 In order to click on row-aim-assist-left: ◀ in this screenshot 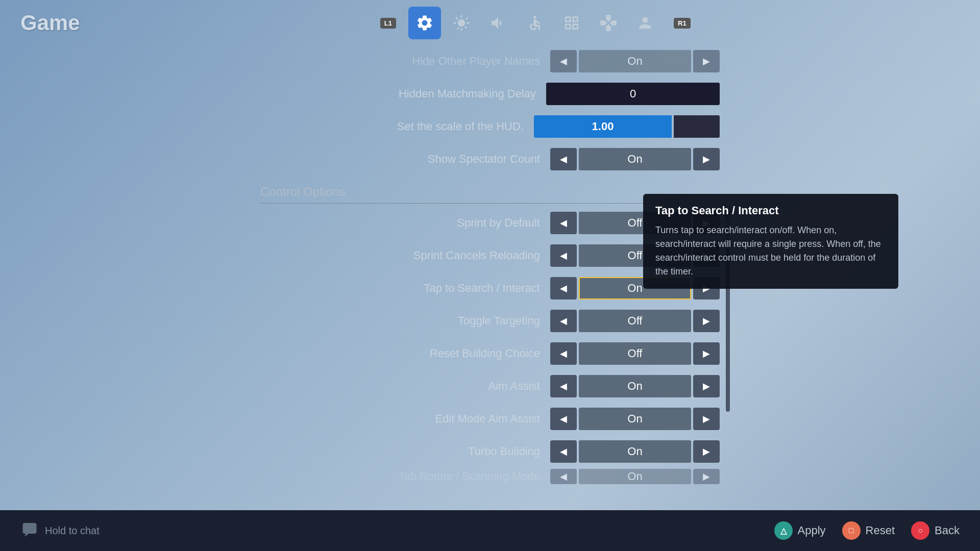, I will do `click(564, 386)`.